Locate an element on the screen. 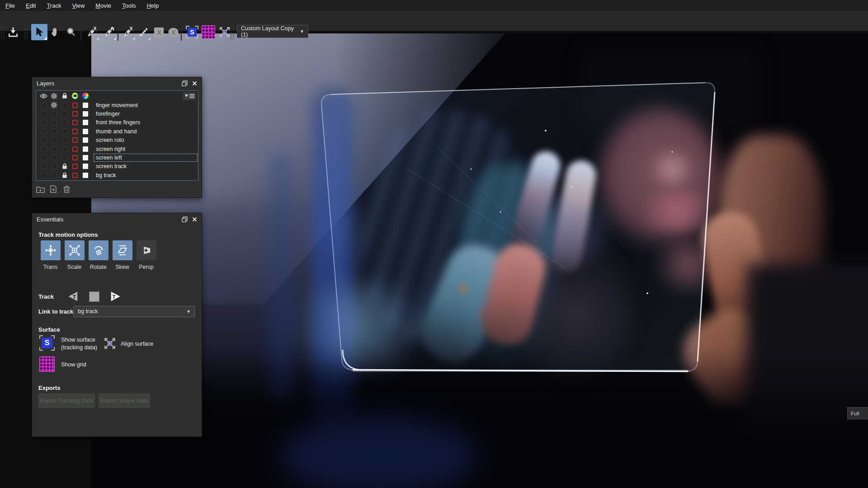 This screenshot has height=488, width=868. brush-tool-button is located at coordinates (143, 32).